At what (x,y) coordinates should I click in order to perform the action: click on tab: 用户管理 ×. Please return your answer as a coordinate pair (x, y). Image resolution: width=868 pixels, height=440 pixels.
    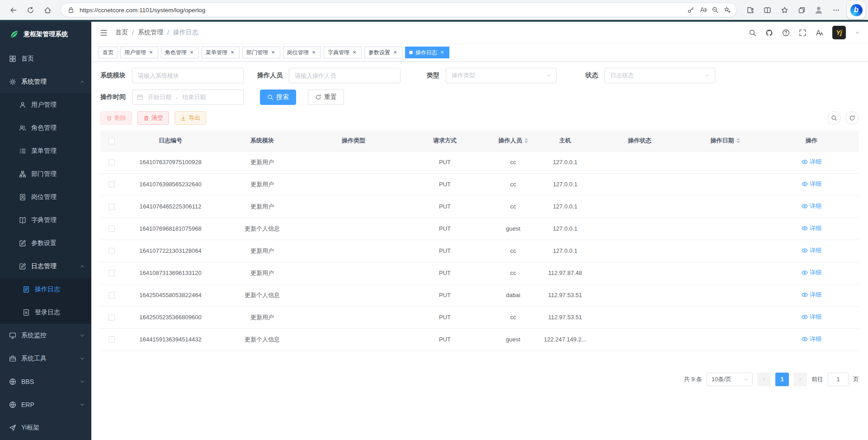
    Looking at the image, I should click on (139, 52).